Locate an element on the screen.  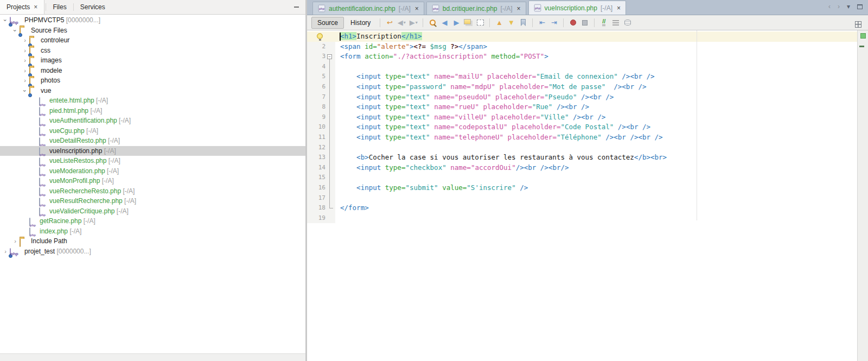
tree-file-vueresultrecherche-php: vueResultRecherche.php [-/A] is located at coordinates (153, 201).